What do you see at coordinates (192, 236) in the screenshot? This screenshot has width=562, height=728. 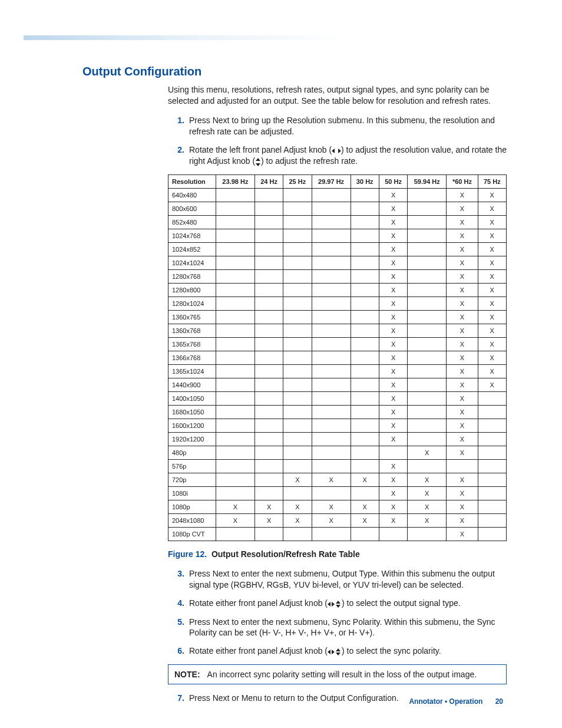 I see `table-cell: 1024x768` at bounding box center [192, 236].